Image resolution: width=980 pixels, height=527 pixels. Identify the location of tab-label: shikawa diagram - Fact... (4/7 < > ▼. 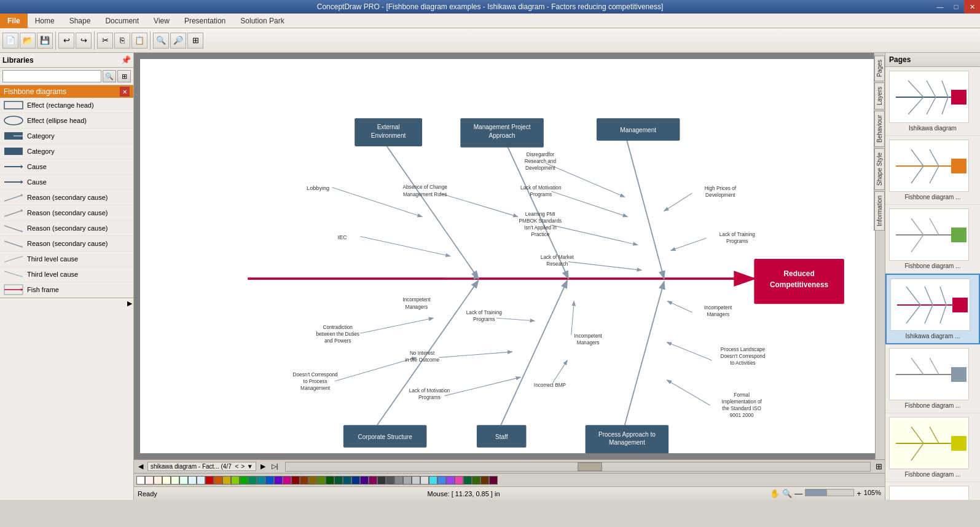
(202, 466).